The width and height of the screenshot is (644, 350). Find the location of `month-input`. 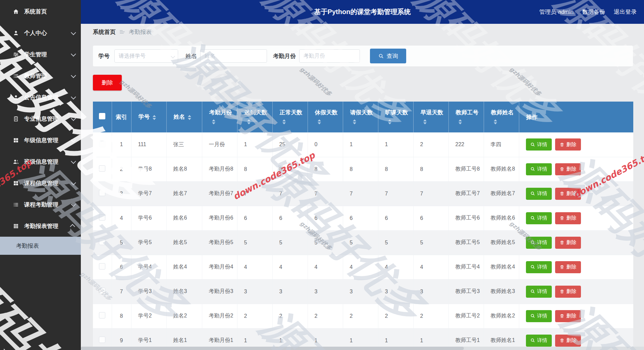

month-input is located at coordinates (329, 56).